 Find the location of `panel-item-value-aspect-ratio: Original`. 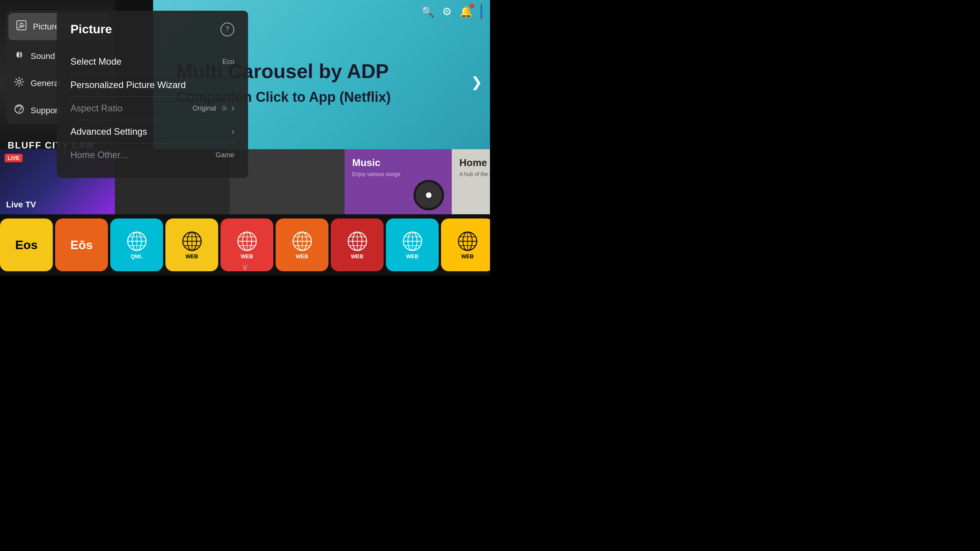

panel-item-value-aspect-ratio: Original is located at coordinates (204, 109).